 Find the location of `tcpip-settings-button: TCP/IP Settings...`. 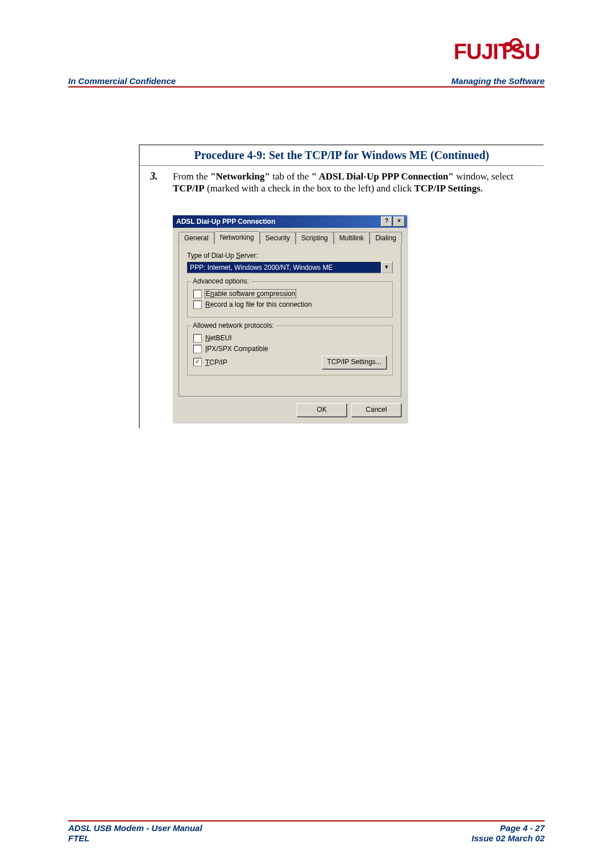

tcpip-settings-button: TCP/IP Settings... is located at coordinates (354, 362).